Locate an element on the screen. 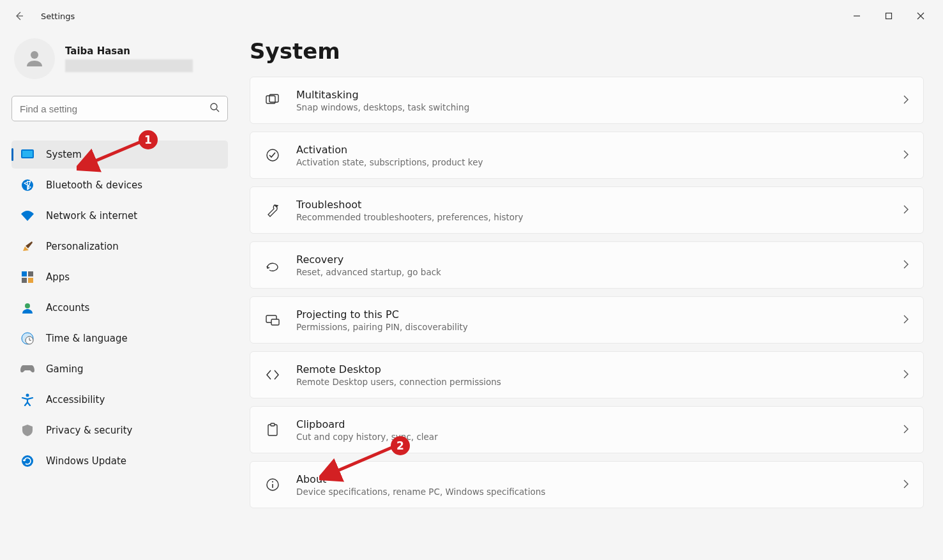 The height and width of the screenshot is (560, 943). row-activation: Activation Activation state, subscriptio… is located at coordinates (587, 155).